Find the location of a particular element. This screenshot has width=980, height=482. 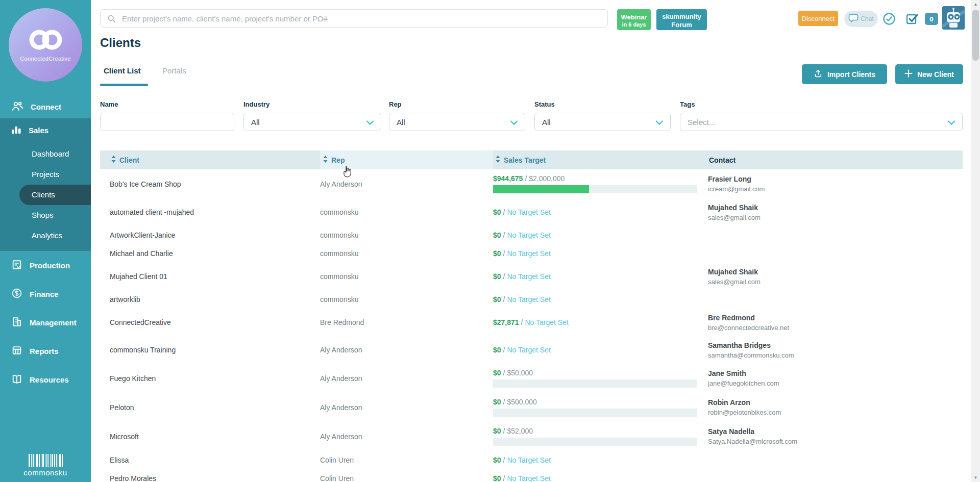

table-row: Microsoft Aly Anderson $0/$52,000 Satya … is located at coordinates (531, 437).